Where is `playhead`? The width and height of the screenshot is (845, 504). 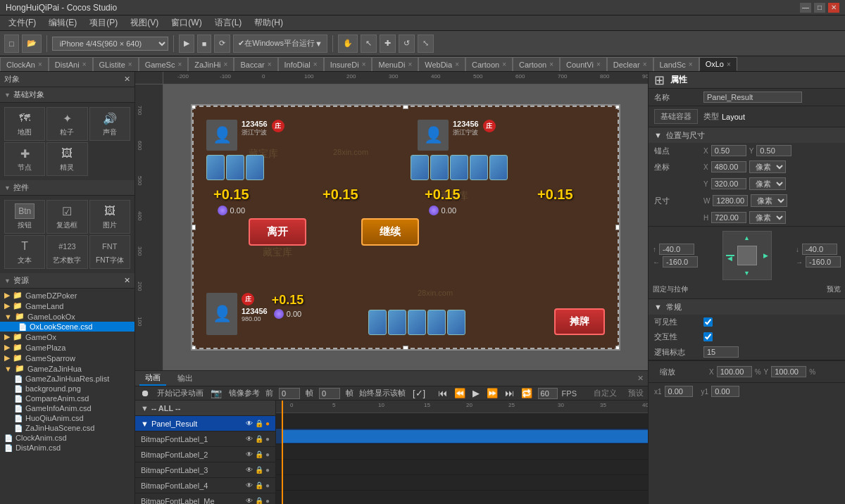 playhead is located at coordinates (282, 452).